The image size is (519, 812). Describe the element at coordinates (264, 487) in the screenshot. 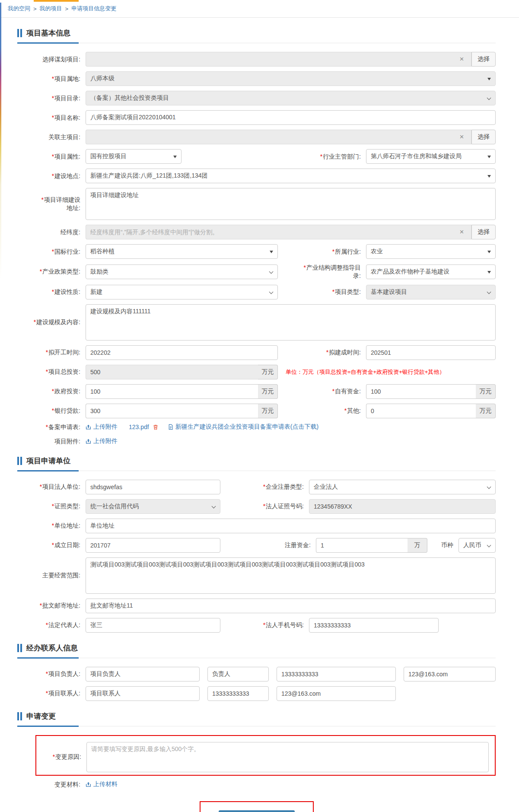

I see `register-type-label: *企业注册类型:` at that location.